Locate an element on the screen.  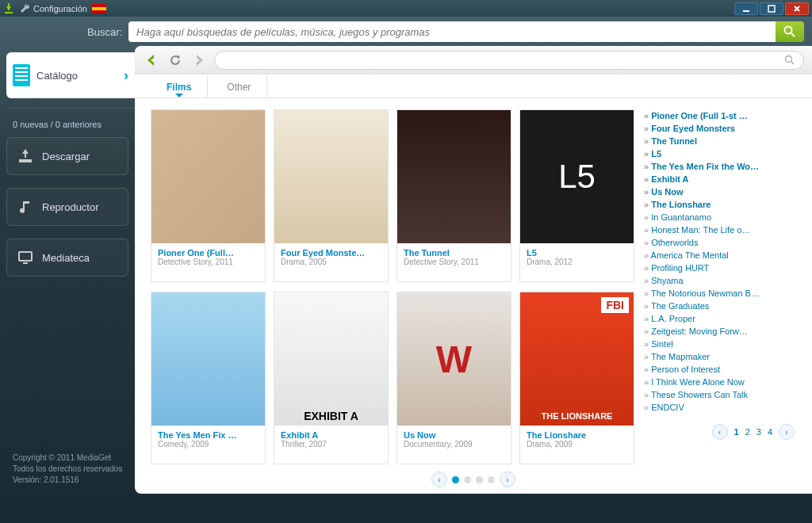
list-item: Four Eyed Monsters is located at coordinates (714, 128).